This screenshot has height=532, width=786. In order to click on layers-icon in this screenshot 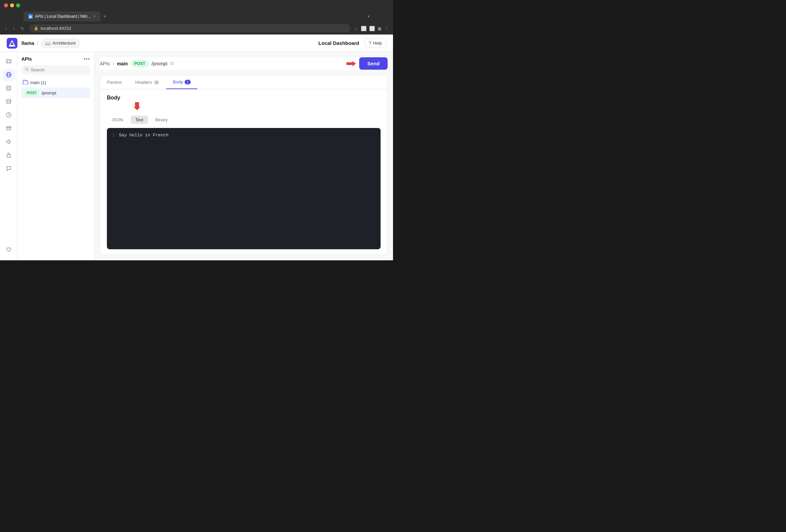, I will do `click(9, 89)`.